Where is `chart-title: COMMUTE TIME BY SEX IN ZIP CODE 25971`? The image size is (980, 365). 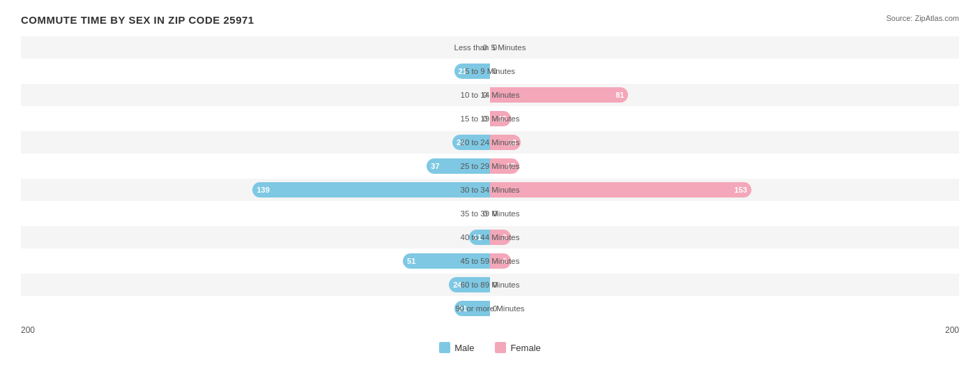 chart-title: COMMUTE TIME BY SEX IN ZIP CODE 25971 is located at coordinates (490, 20).